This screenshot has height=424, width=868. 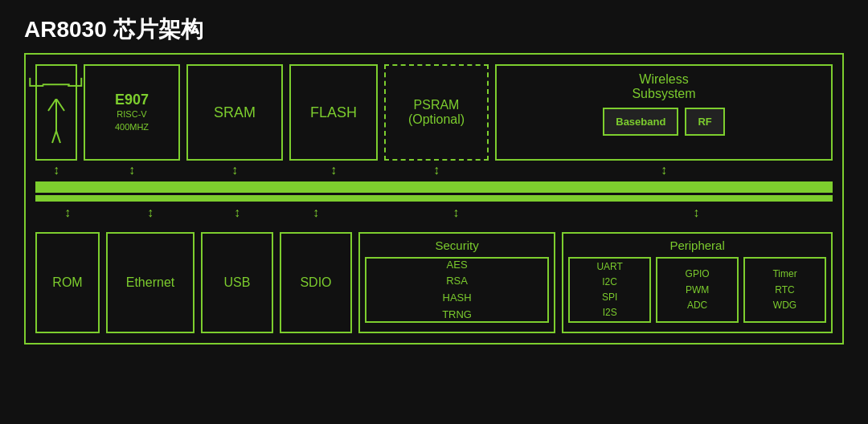 What do you see at coordinates (235, 112) in the screenshot?
I see `sram-label: SRAM` at bounding box center [235, 112].